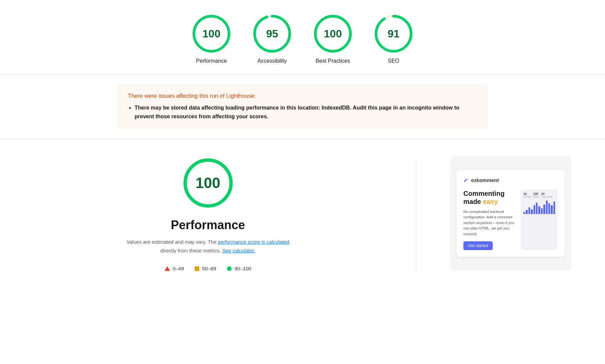 The width and height of the screenshot is (605, 364). Describe the element at coordinates (333, 39) in the screenshot. I see `score-item-best-practices: 100 Best Practices` at that location.